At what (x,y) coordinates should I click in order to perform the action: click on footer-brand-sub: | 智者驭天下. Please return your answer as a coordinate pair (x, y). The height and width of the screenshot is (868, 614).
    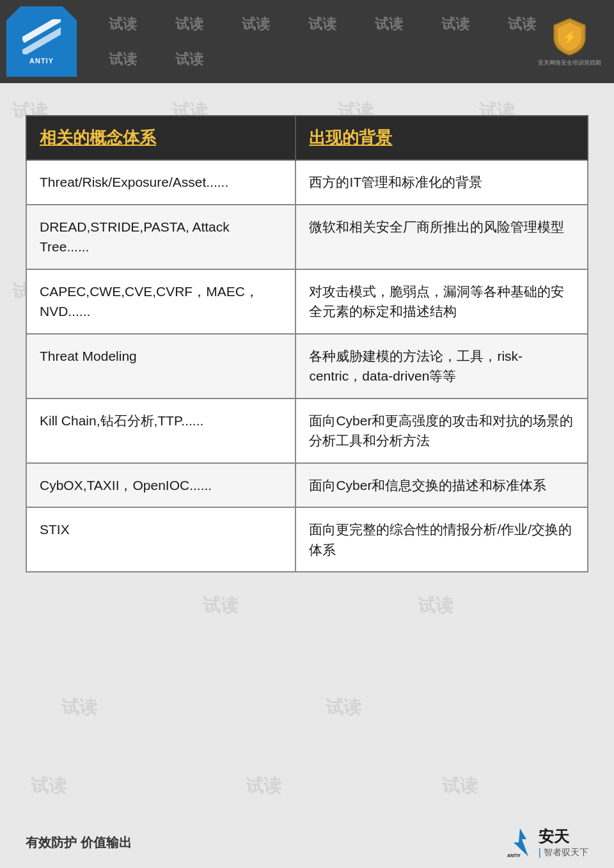
    Looking at the image, I should click on (563, 853).